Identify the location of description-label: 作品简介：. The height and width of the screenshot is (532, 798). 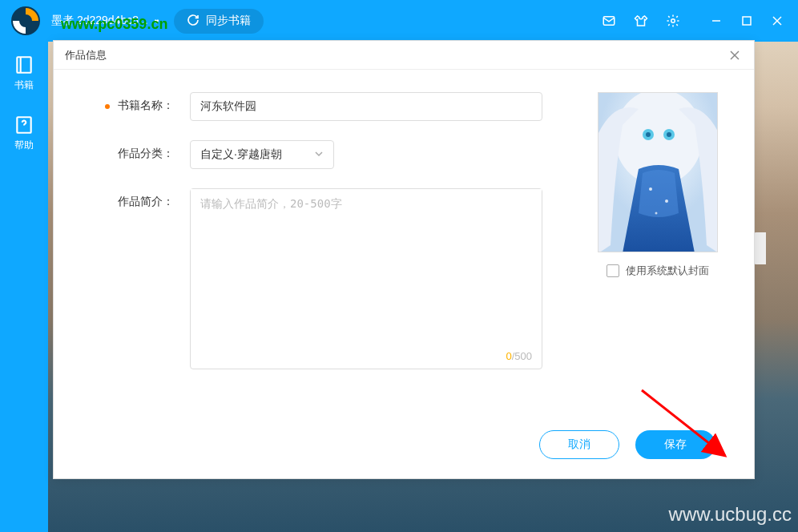
(130, 199).